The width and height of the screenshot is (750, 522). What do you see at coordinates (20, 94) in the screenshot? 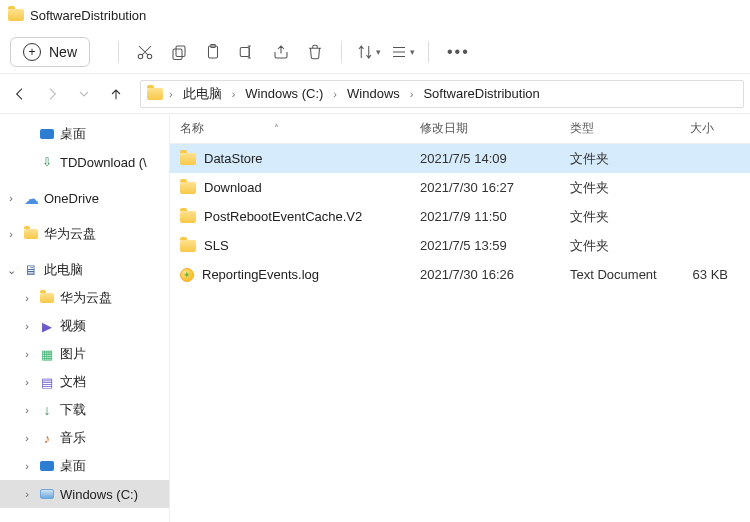
I see `back-button` at bounding box center [20, 94].